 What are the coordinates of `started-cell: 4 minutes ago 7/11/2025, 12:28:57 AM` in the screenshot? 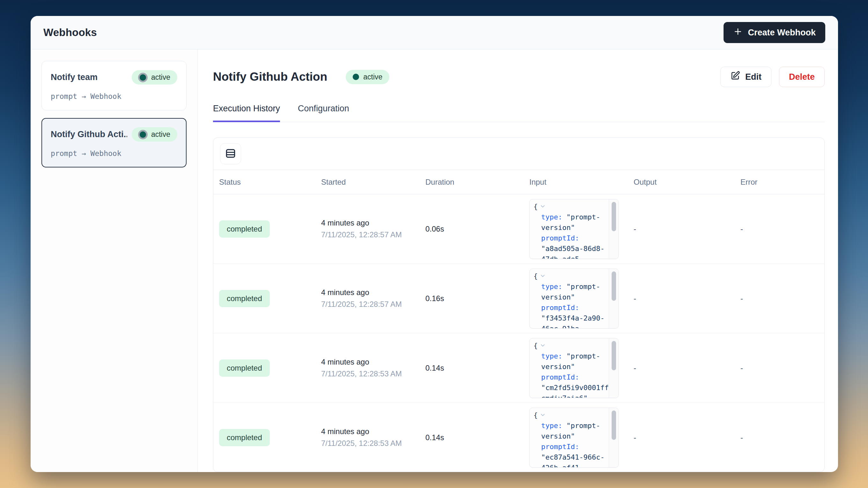 It's located at (373, 229).